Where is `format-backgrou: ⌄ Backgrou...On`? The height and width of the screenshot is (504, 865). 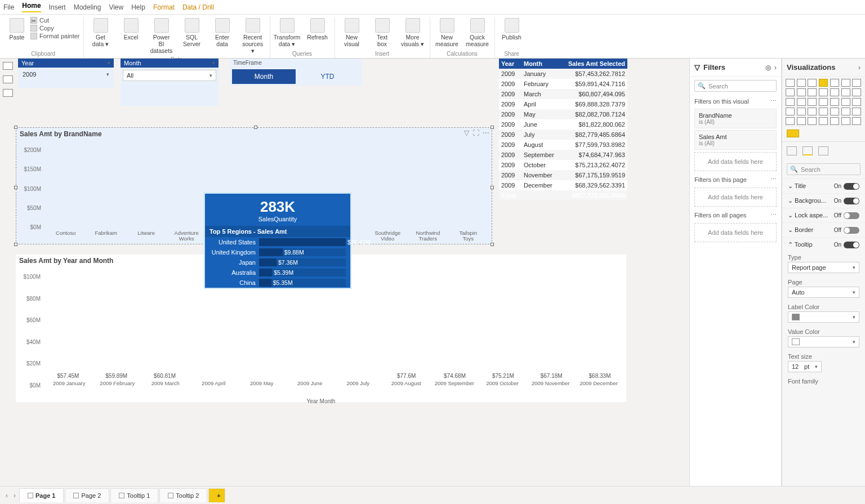
format-backgrou: ⌄ Backgrou...On is located at coordinates (823, 200).